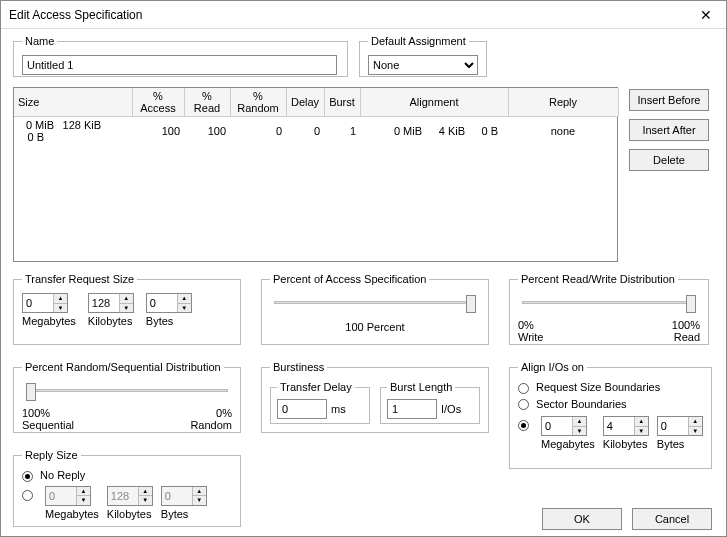 This screenshot has width=727, height=537. I want to click on align-opt-request-label: Request Size Boundaries, so click(598, 387).